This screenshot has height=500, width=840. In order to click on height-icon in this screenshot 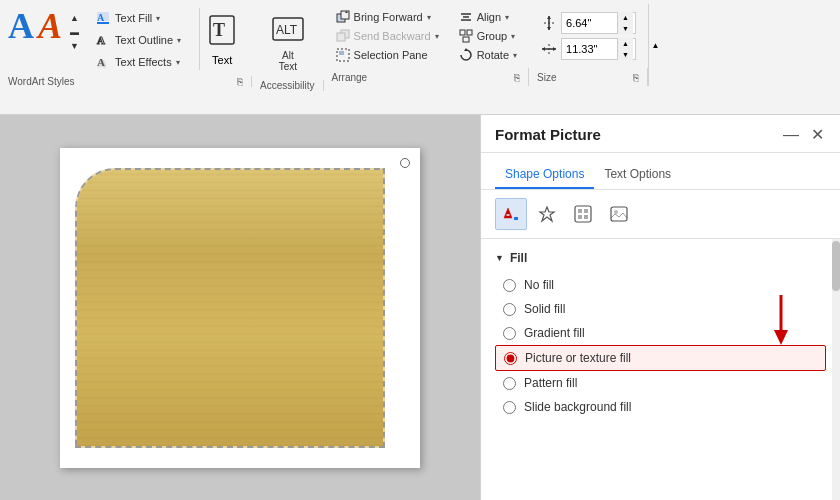, I will do `click(549, 23)`.